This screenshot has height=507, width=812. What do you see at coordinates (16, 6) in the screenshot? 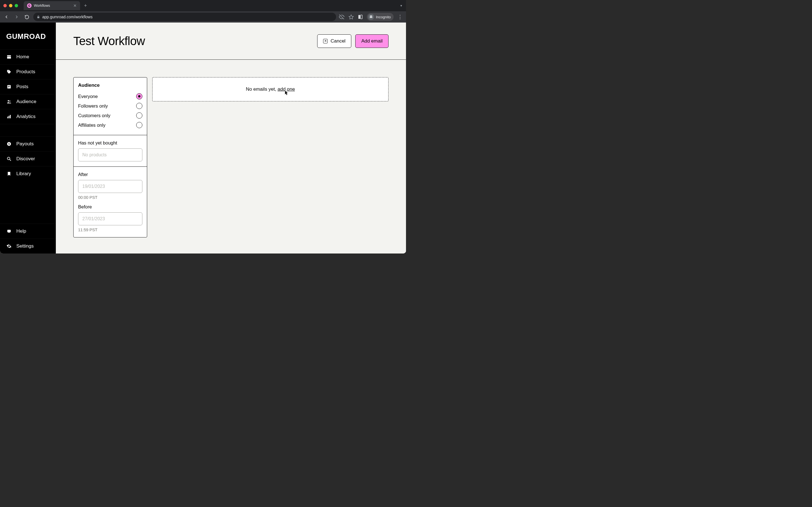
I see `maximize-window-icon` at bounding box center [16, 6].